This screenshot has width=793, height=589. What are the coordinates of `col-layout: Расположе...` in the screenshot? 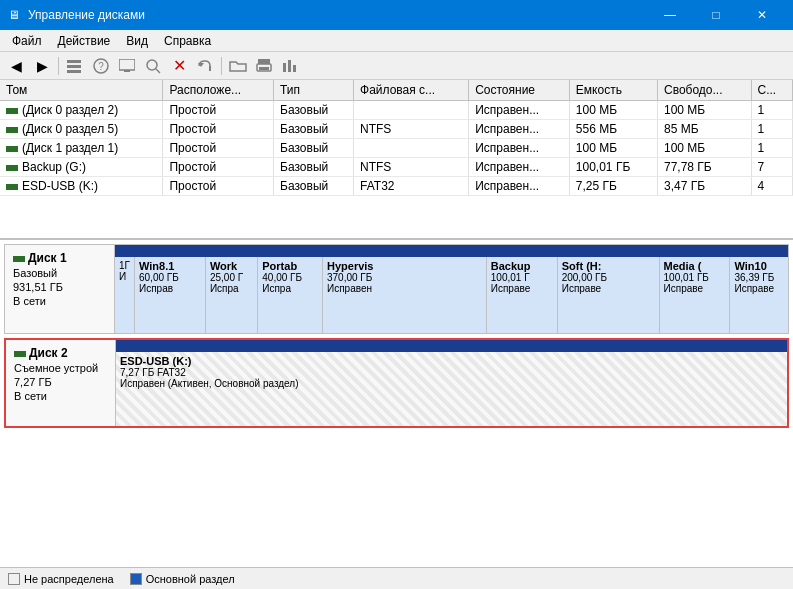 It's located at (218, 90).